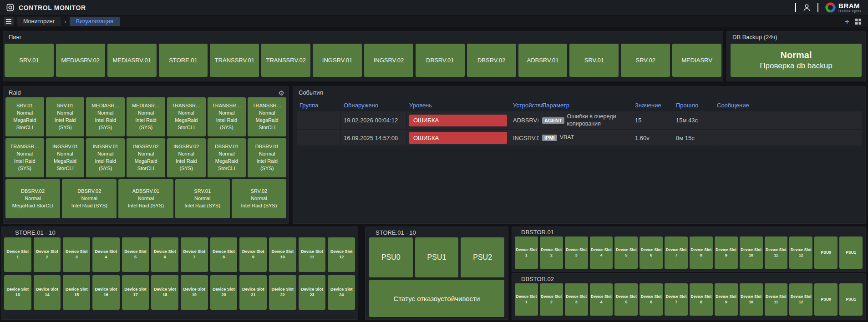 This screenshot has height=322, width=868. What do you see at coordinates (341, 292) in the screenshot?
I see `device-slot-tile: Device Slot 24` at bounding box center [341, 292].